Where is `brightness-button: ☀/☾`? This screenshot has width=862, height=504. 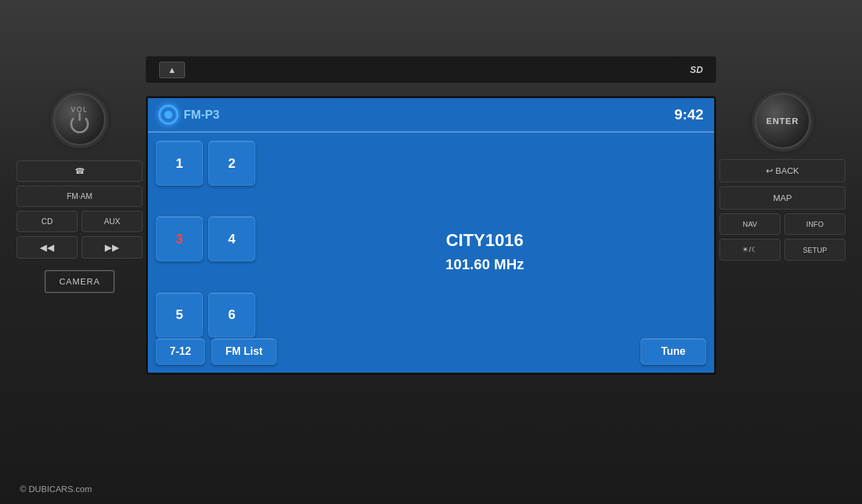 brightness-button: ☀/☾ is located at coordinates (750, 249).